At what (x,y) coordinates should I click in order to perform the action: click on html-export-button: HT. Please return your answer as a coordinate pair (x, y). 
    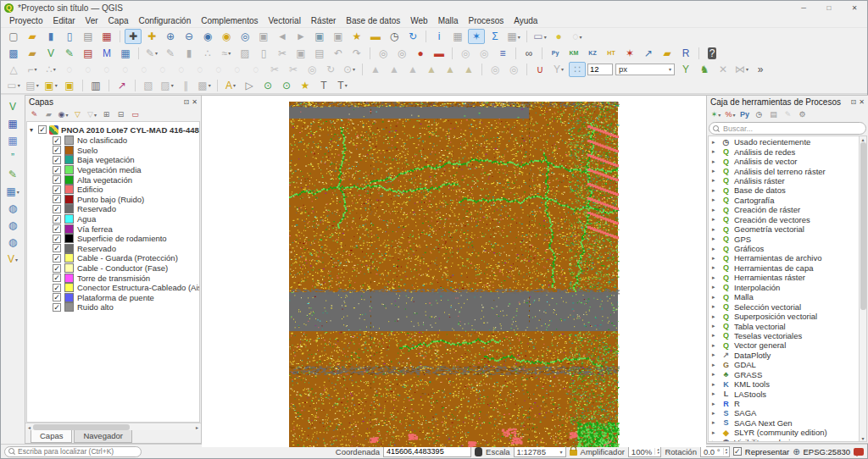
    Looking at the image, I should click on (611, 53).